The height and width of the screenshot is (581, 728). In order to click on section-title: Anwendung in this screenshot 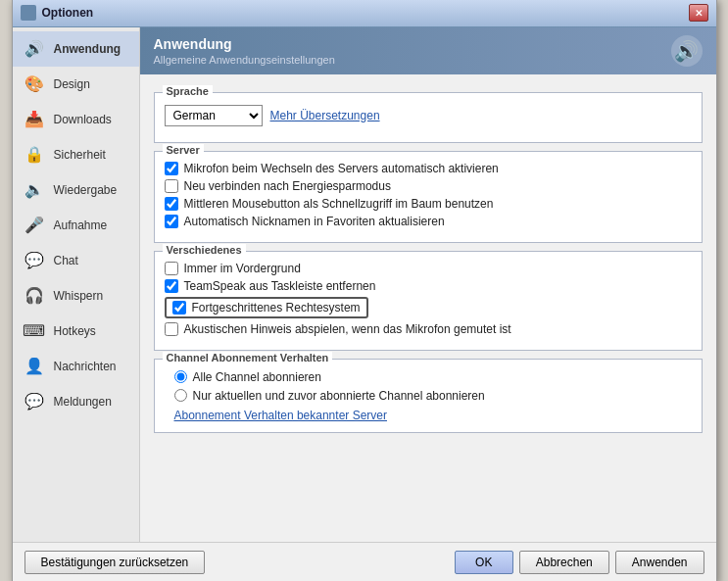, I will do `click(245, 44)`.